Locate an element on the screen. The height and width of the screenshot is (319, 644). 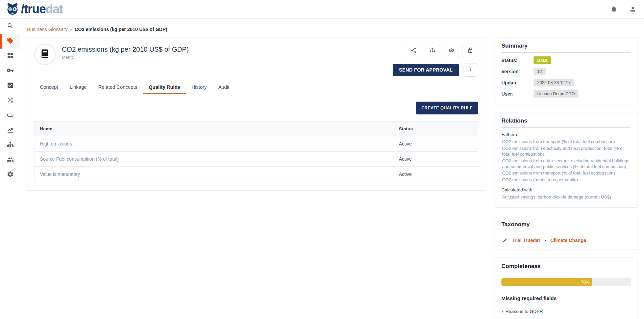
sidebar-item-settings is located at coordinates (10, 175).